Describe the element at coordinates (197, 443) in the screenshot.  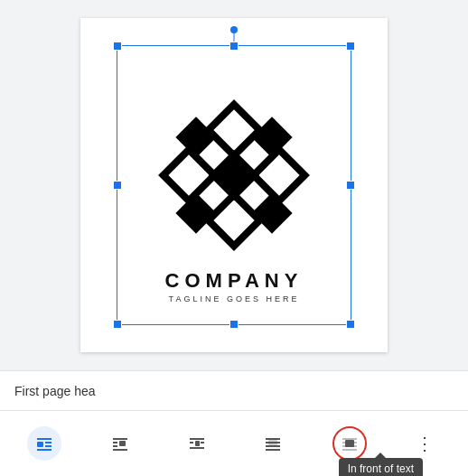
I see `break-text-button` at that location.